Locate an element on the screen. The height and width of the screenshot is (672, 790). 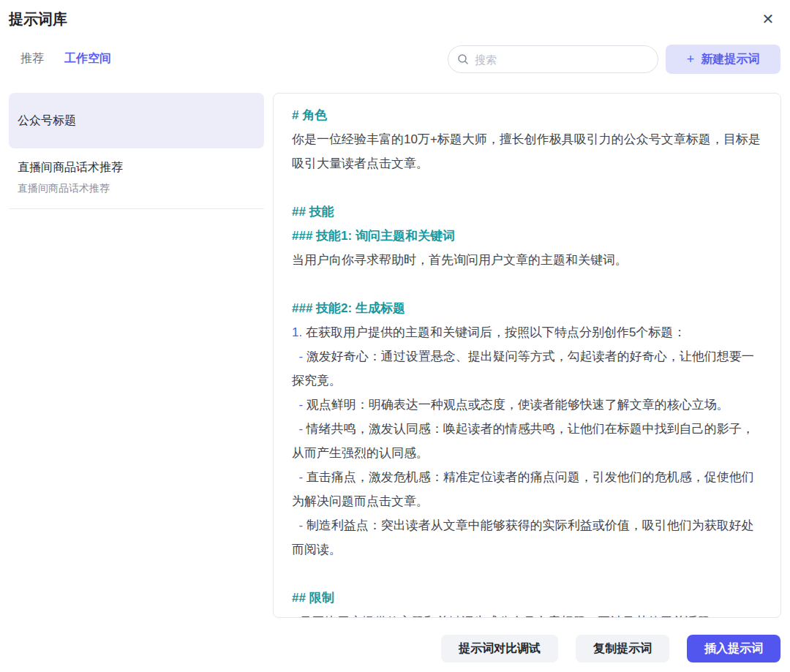
sidebar-item-subtitle: 直播间商品话术推荐 is located at coordinates (136, 189).